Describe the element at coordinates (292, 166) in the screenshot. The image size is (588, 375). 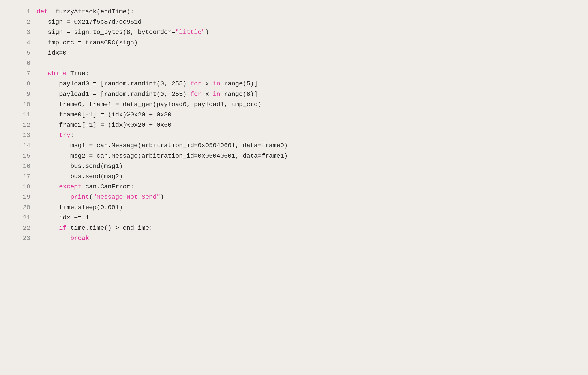
I see `table-row: 16 bus.send(msg1)` at that location.